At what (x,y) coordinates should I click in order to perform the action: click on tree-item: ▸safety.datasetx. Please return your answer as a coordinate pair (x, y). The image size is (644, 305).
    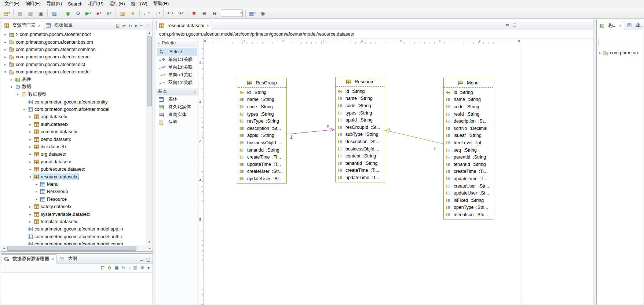
    Looking at the image, I should click on (77, 207).